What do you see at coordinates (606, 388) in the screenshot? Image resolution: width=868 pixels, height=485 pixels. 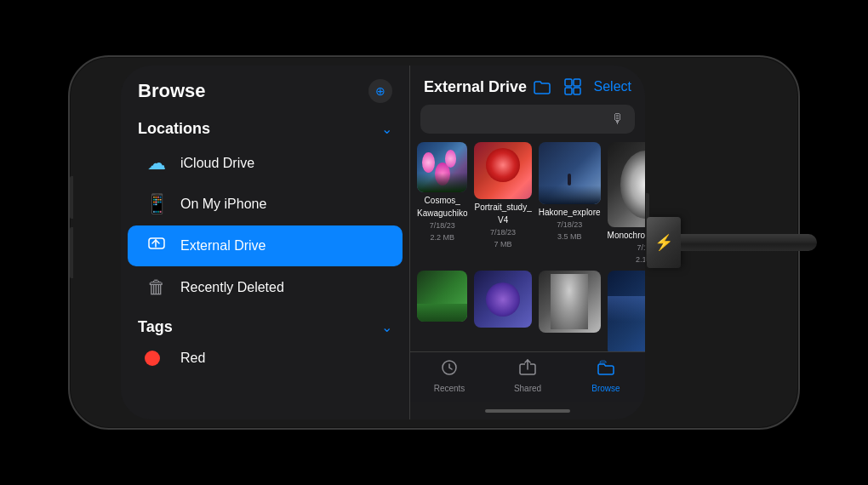 I see `browse-label: Browse` at bounding box center [606, 388].